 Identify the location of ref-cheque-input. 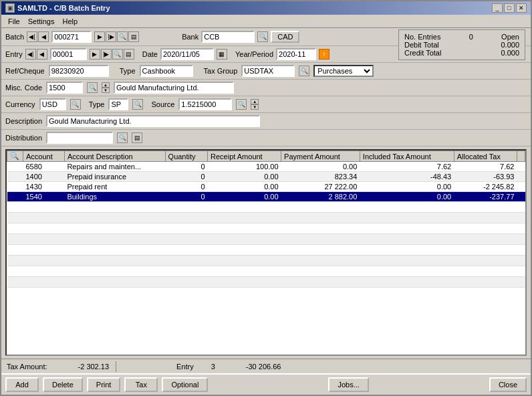
(79, 71).